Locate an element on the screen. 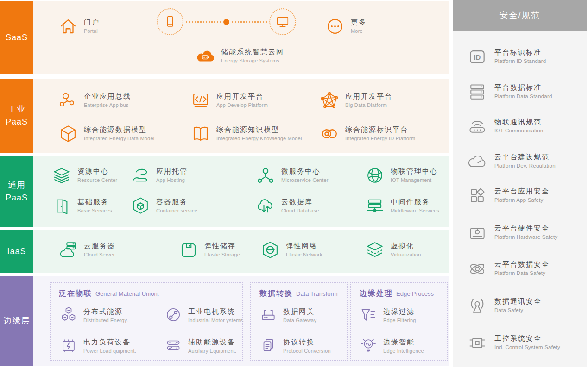 The width and height of the screenshot is (588, 368). iot-communication-item: 物联通讯规范IOT Communication is located at coordinates (505, 126).